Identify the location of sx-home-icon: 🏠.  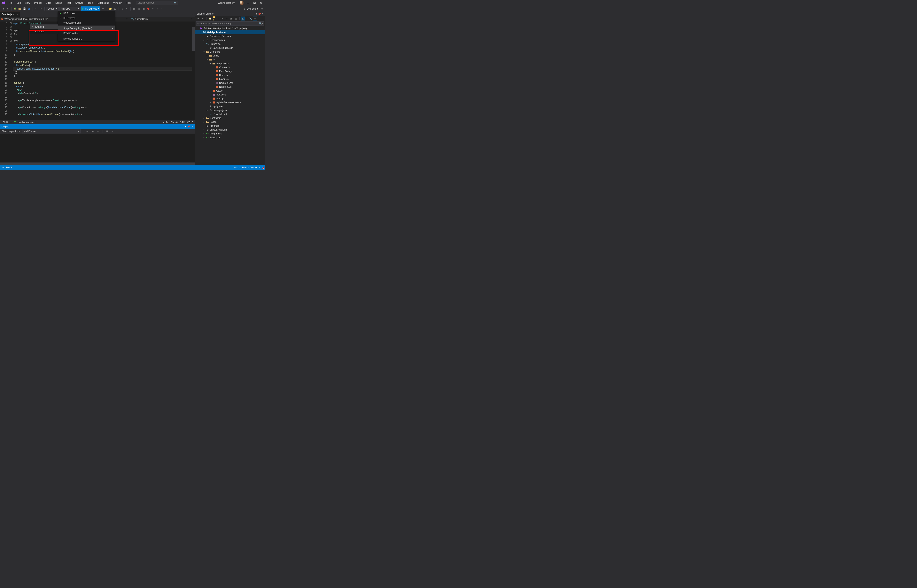
(210, 18).